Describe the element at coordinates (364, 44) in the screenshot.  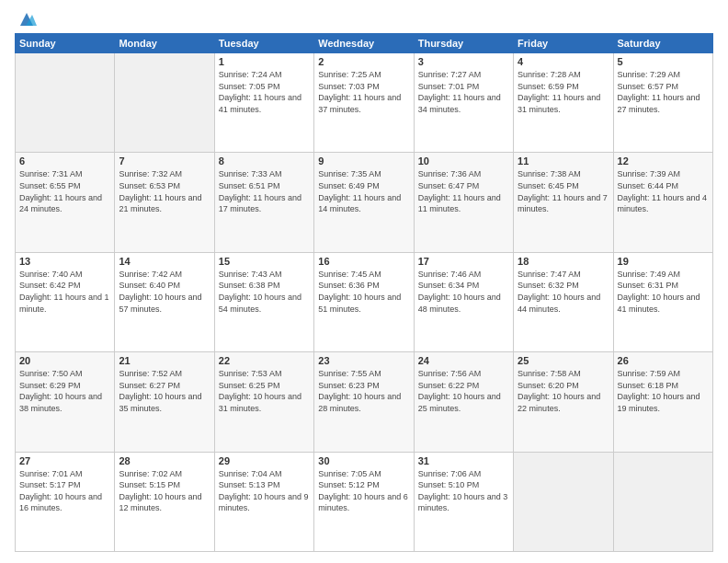
I see `calendar-header-row: SundayMondayTuesdayWednesdayThursdayFrid…` at that location.